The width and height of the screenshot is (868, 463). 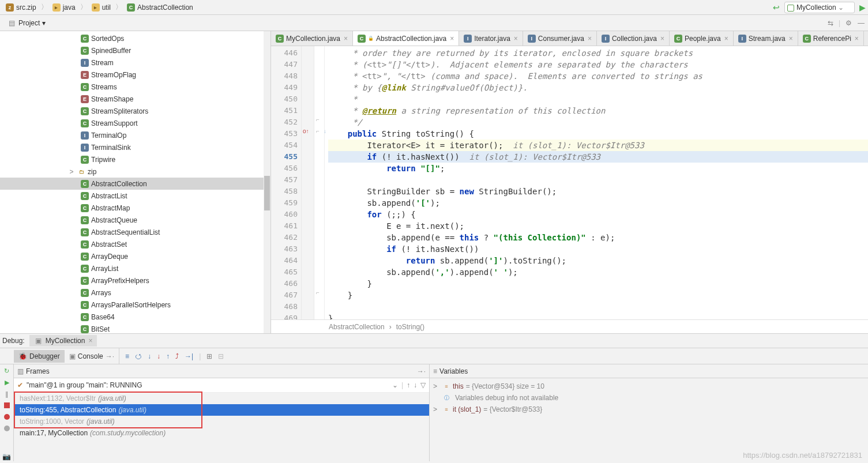 What do you see at coordinates (135, 269) in the screenshot?
I see `tree-item: CArrayList` at bounding box center [135, 269].